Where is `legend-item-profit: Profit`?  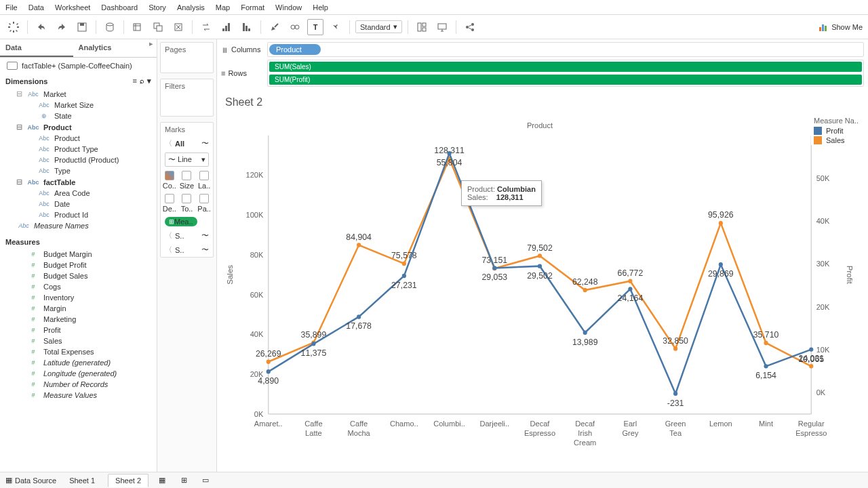 legend-item-profit: Profit is located at coordinates (838, 131).